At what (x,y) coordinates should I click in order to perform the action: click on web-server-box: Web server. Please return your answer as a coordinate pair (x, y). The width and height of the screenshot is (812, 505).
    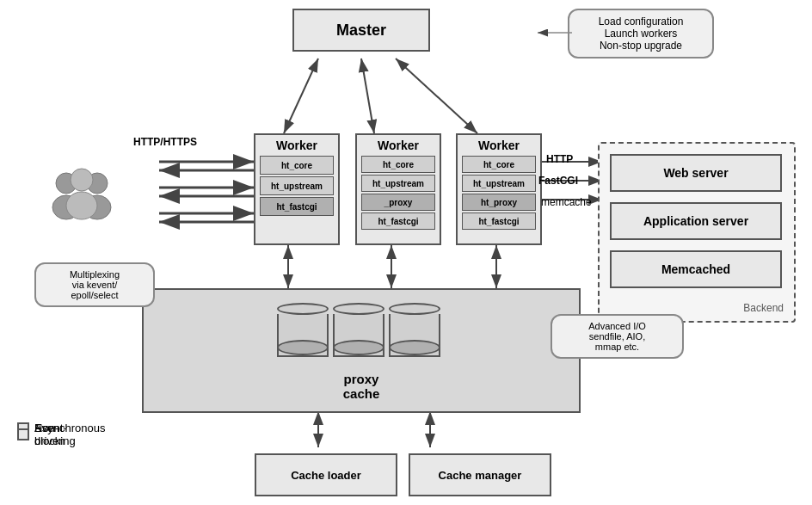
    Looking at the image, I should click on (696, 173).